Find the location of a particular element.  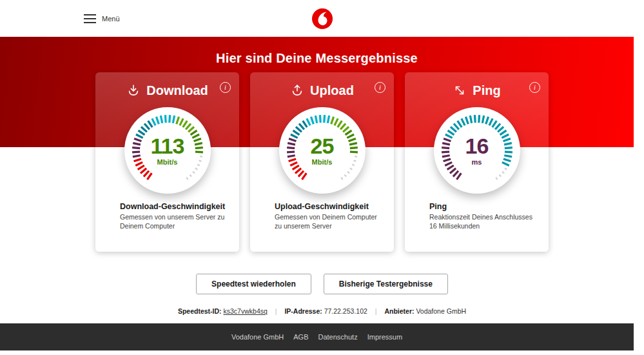

previous-results-button: Bisherige Testergebnisse is located at coordinates (385, 284).